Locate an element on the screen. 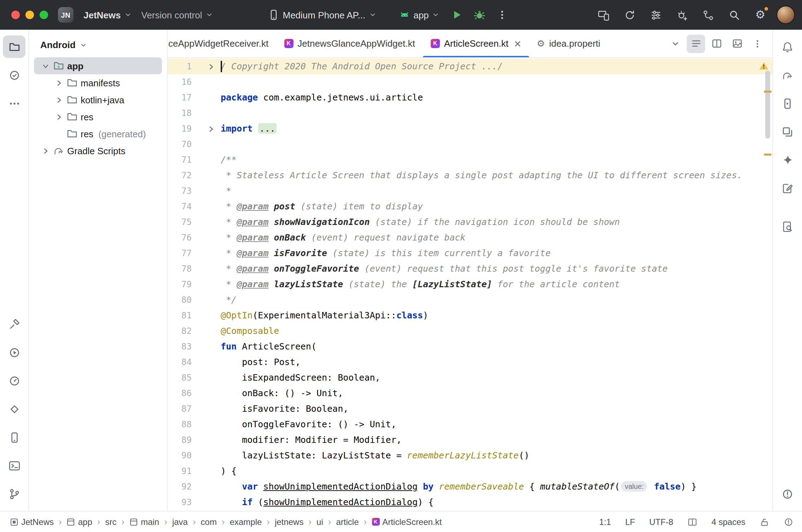  code-line-77: 77 * @param isFavorite (state) is this i… is located at coordinates (470, 253).